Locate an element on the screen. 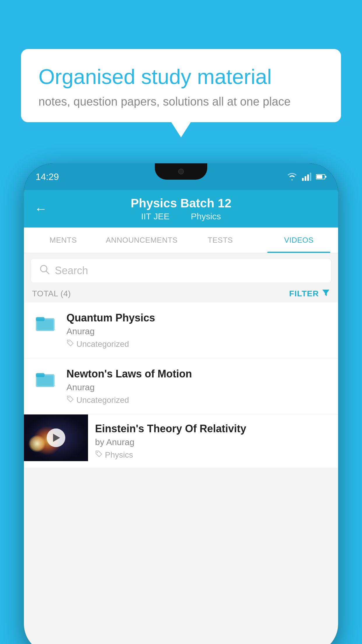  tab-announcements: ANNOUNCEMENTS is located at coordinates (142, 240).